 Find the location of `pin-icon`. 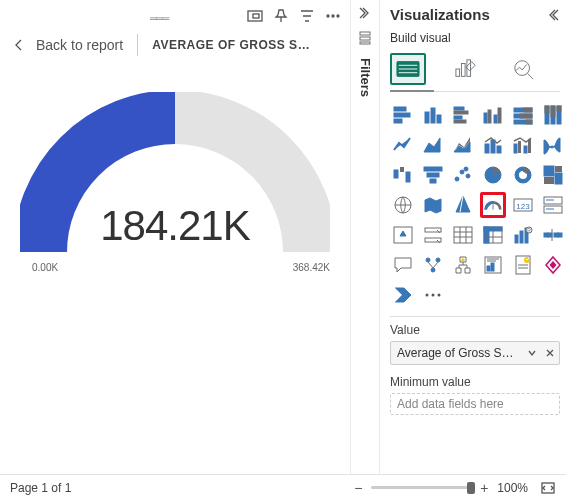

pin-icon is located at coordinates (281, 16).